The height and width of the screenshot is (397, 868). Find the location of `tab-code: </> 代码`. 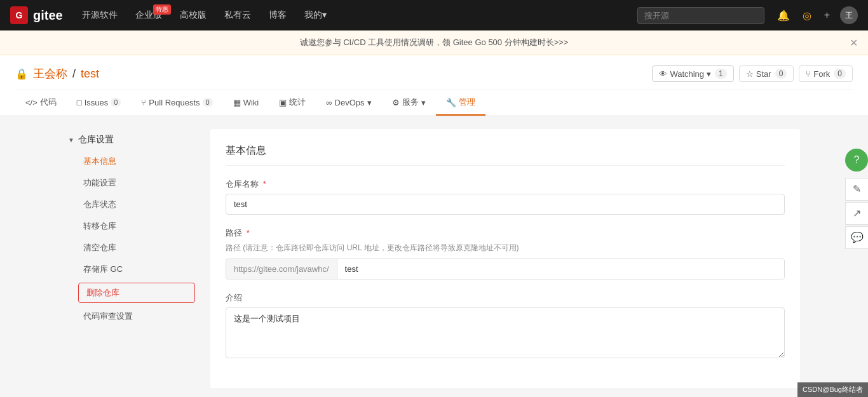

tab-code: </> 代码 is located at coordinates (41, 103).